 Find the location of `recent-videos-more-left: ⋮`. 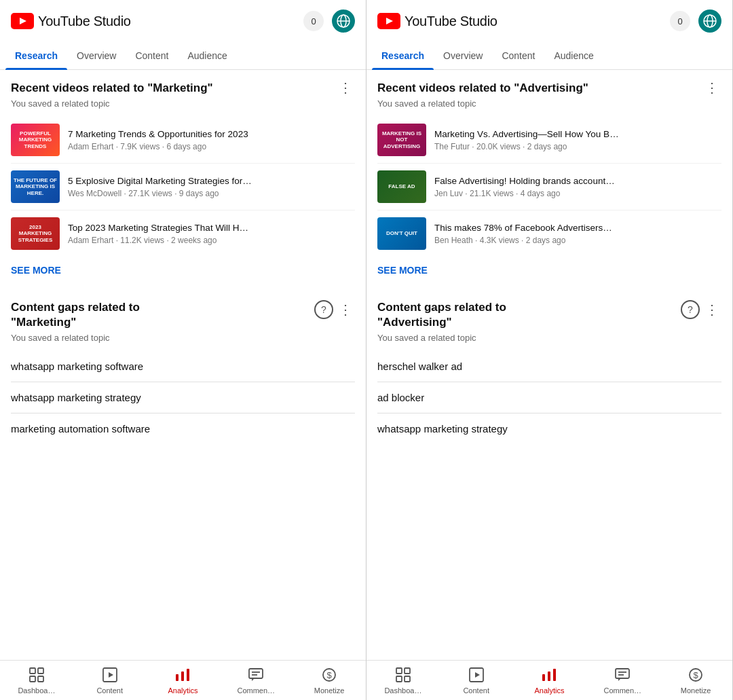

recent-videos-more-left: ⋮ is located at coordinates (345, 88).